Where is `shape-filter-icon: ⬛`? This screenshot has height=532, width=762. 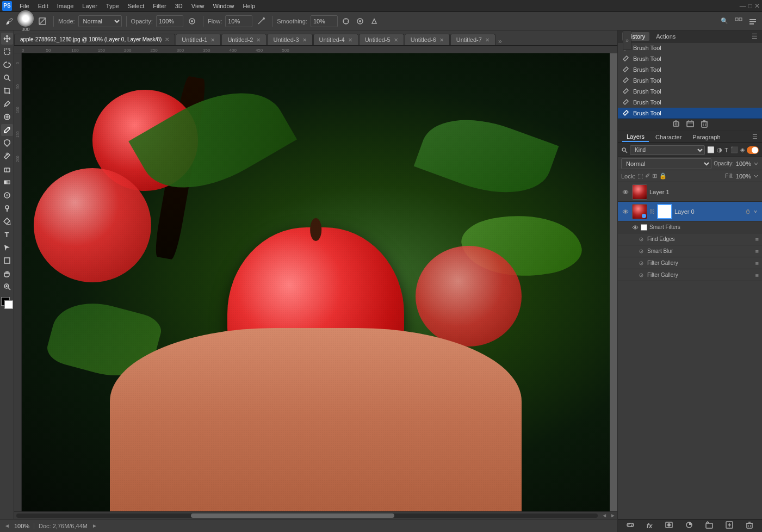
shape-filter-icon: ⬛ is located at coordinates (734, 150).